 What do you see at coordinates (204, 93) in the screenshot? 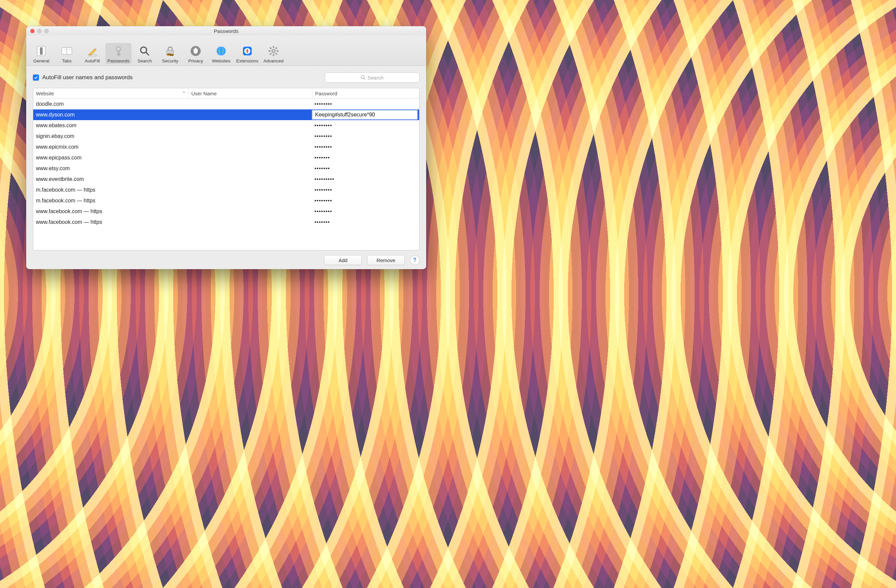
I see `col-username-label: User Name` at bounding box center [204, 93].